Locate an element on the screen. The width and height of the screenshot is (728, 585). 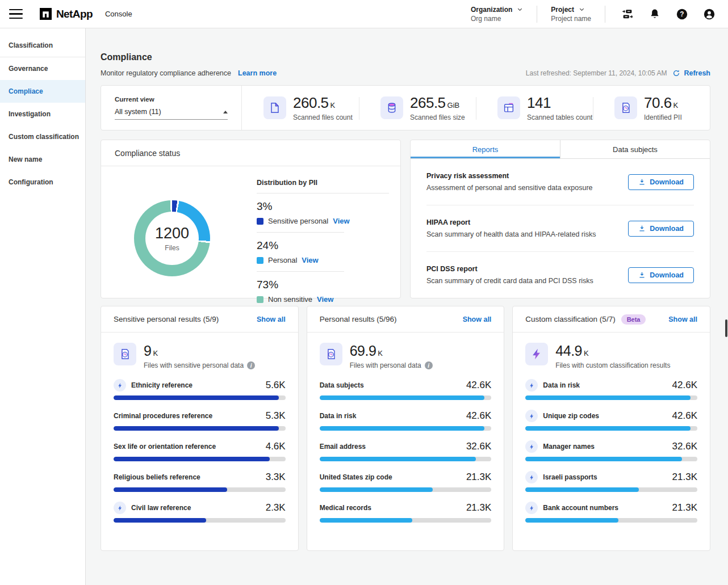
result-item-value: 5.3K is located at coordinates (276, 416).